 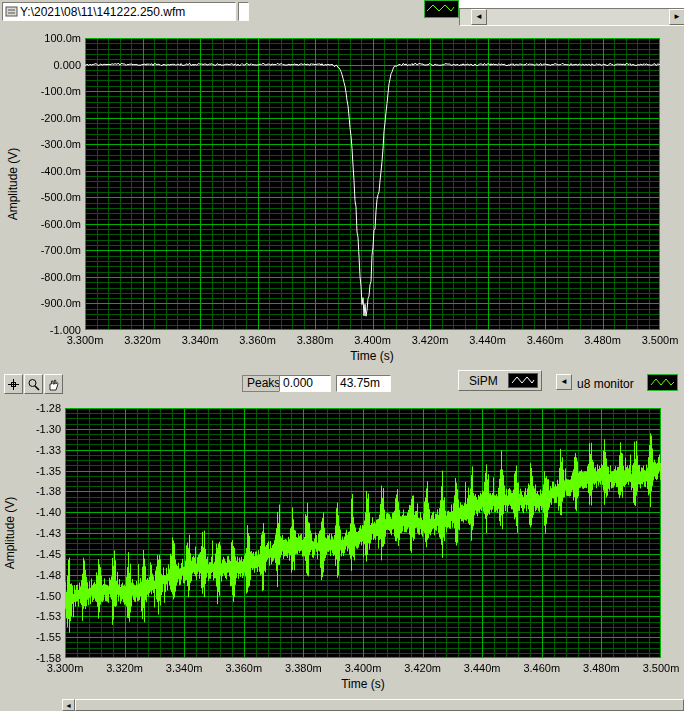 What do you see at coordinates (35, 471) in the screenshot?
I see `y-tick-label: -1.35` at bounding box center [35, 471].